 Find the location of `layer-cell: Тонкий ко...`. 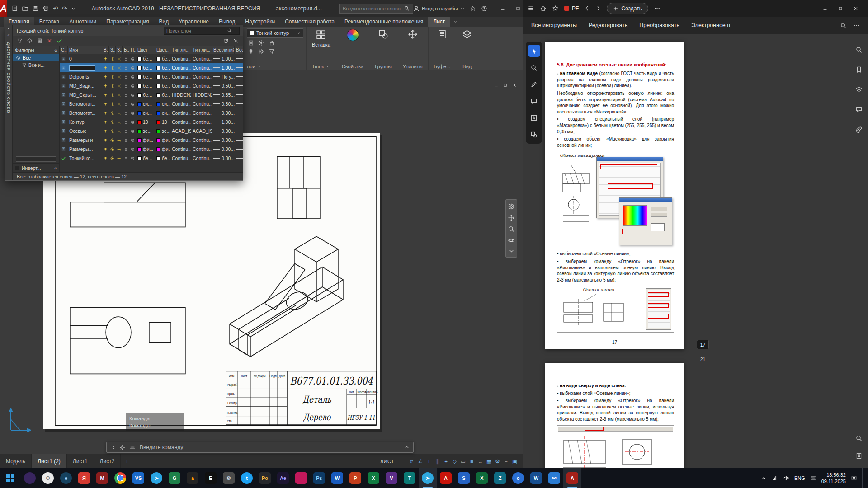

layer-cell: Тонкий ко... is located at coordinates (85, 158).